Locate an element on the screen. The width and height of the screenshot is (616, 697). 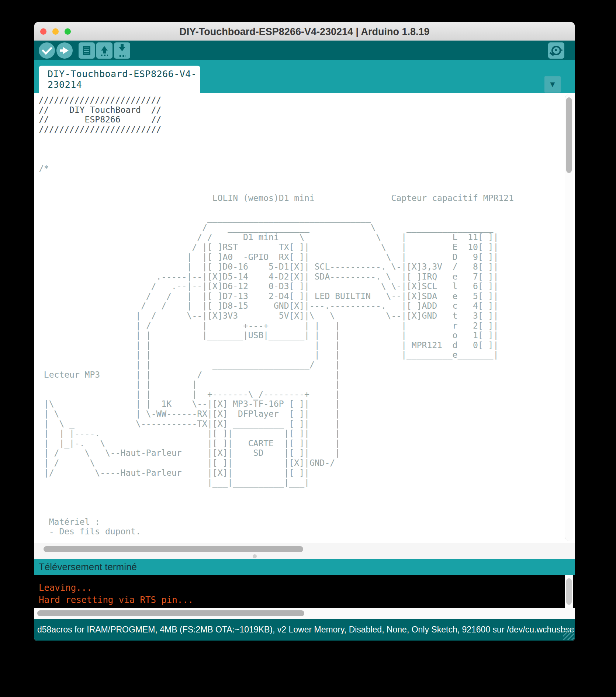
console-vertical-scrollbar is located at coordinates (569, 592).